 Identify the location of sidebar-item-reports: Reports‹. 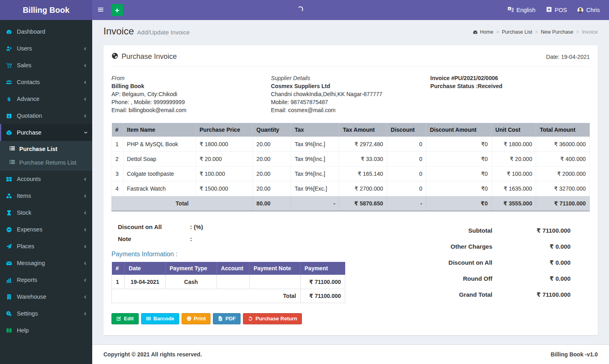
(46, 280).